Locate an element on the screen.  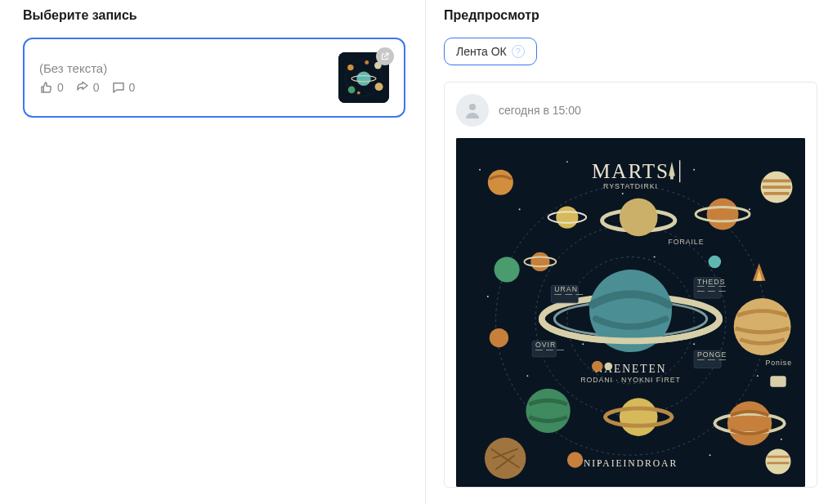
record-placeholder-text: (Без текста) is located at coordinates (184, 69).